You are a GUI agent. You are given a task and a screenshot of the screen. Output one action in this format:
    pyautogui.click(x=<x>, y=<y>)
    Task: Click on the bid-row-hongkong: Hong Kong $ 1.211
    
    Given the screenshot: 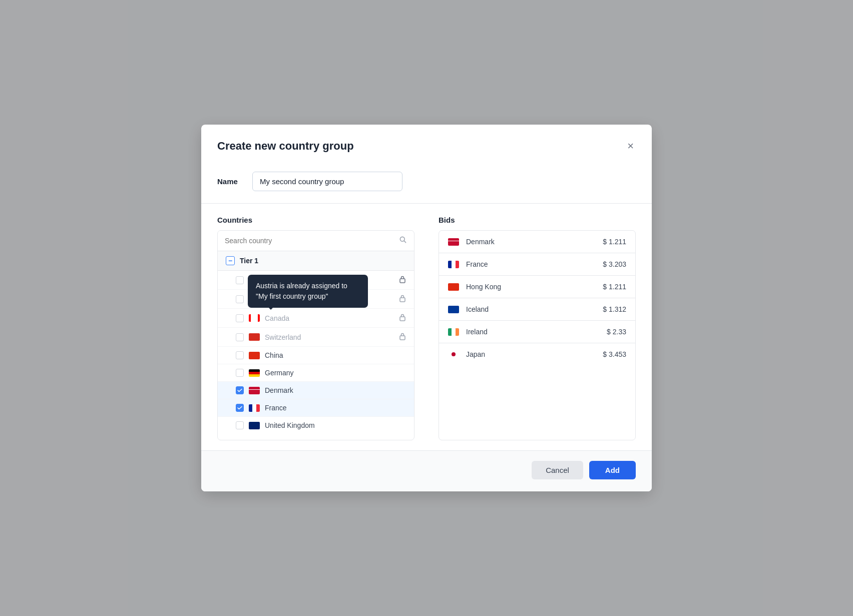 What is the action you would take?
    pyautogui.click(x=537, y=287)
    